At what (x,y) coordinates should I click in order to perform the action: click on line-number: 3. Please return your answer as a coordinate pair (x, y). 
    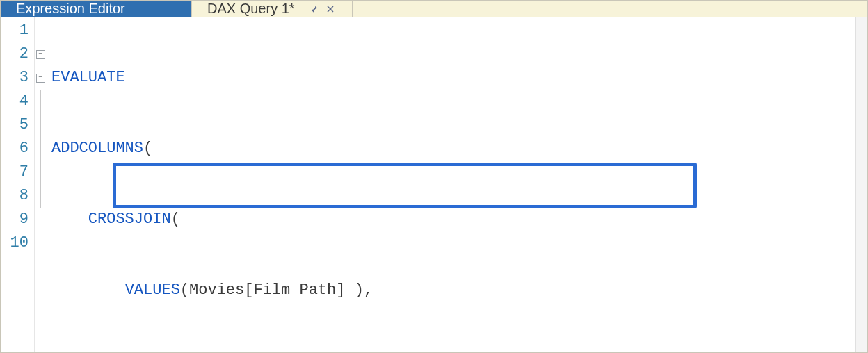
    Looking at the image, I should click on (17, 78).